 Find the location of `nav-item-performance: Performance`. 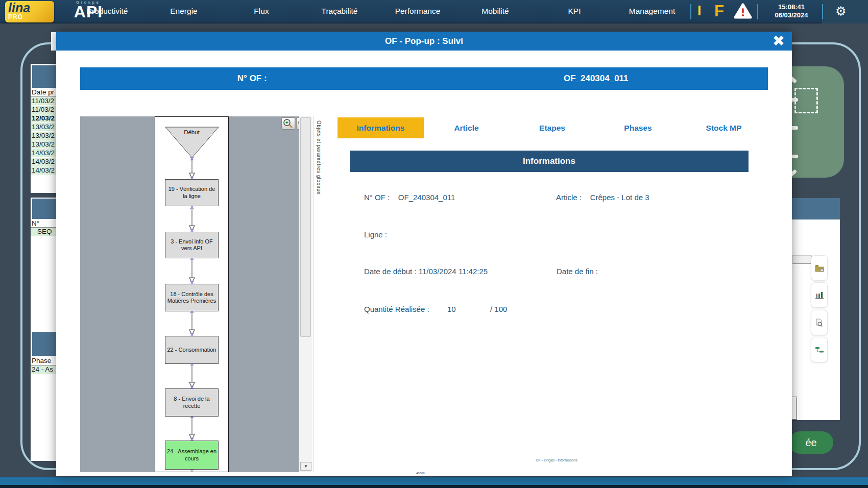

nav-item-performance: Performance is located at coordinates (418, 11).